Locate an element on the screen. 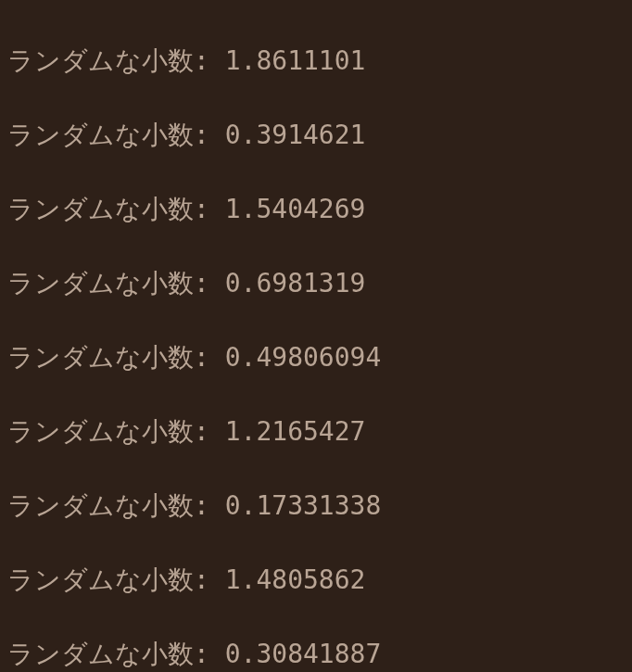 The width and height of the screenshot is (632, 672). console-line: ランダムな小数: 1.8611101 is located at coordinates (316, 61).